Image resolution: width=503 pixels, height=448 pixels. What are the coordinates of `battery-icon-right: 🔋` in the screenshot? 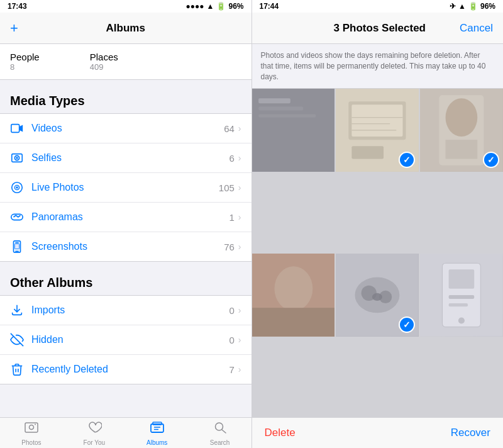 It's located at (473, 6).